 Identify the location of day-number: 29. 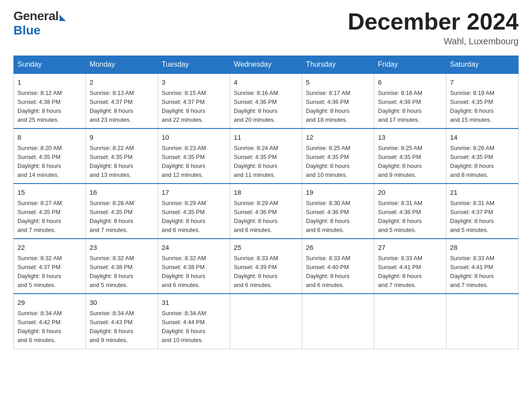
(50, 303).